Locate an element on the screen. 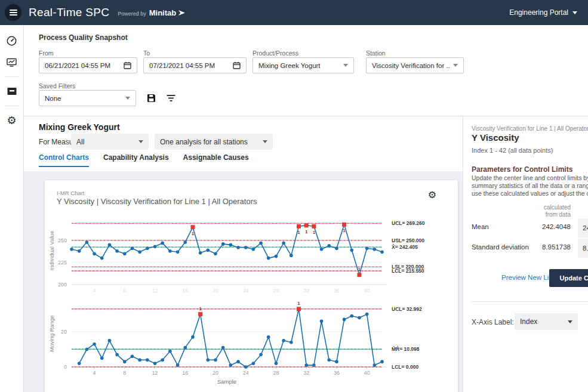 The height and width of the screenshot is (392, 588). svg-text: 24 is located at coordinates (246, 373).